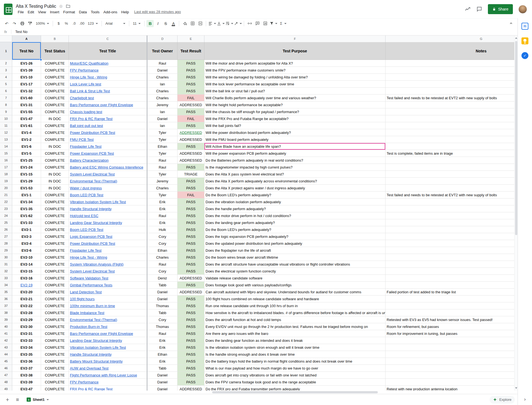 The image size is (532, 405). Describe the element at coordinates (163, 63) in the screenshot. I see `cell-D2: Raul` at that location.